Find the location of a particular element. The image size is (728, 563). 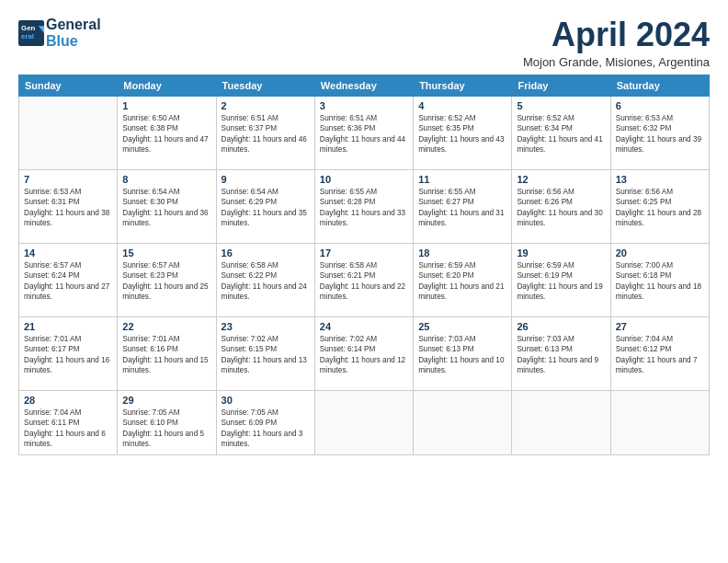

sunrise-text: Sunrise: 6:51 AM is located at coordinates (348, 118).